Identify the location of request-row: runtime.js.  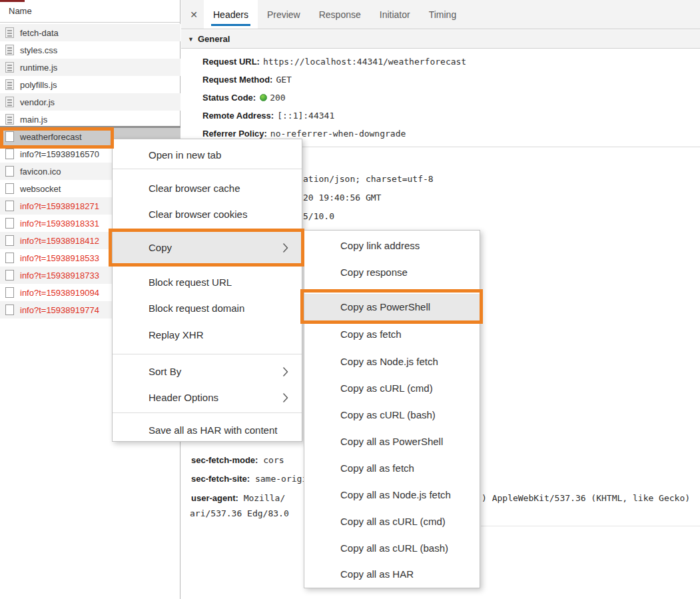
(91, 67).